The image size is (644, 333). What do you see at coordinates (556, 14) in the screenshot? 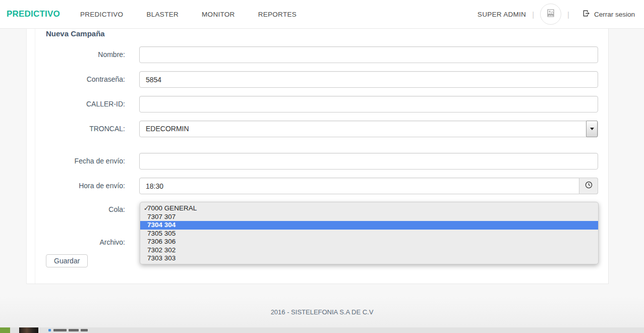
I see `header-user-area: SUPER ADMIN | | Cerrar sesion` at bounding box center [556, 14].